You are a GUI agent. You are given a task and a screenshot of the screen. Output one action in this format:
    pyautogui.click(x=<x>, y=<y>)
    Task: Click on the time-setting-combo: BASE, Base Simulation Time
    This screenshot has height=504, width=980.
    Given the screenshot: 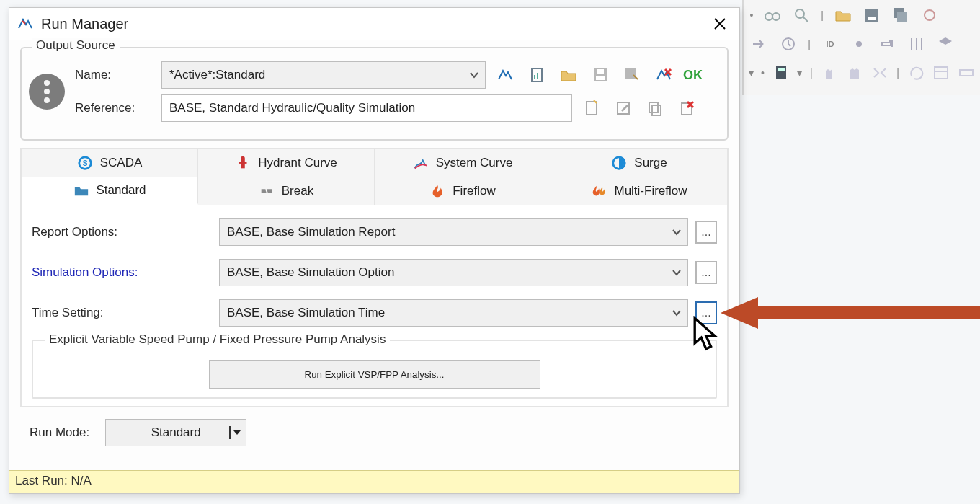 What is the action you would take?
    pyautogui.click(x=454, y=313)
    